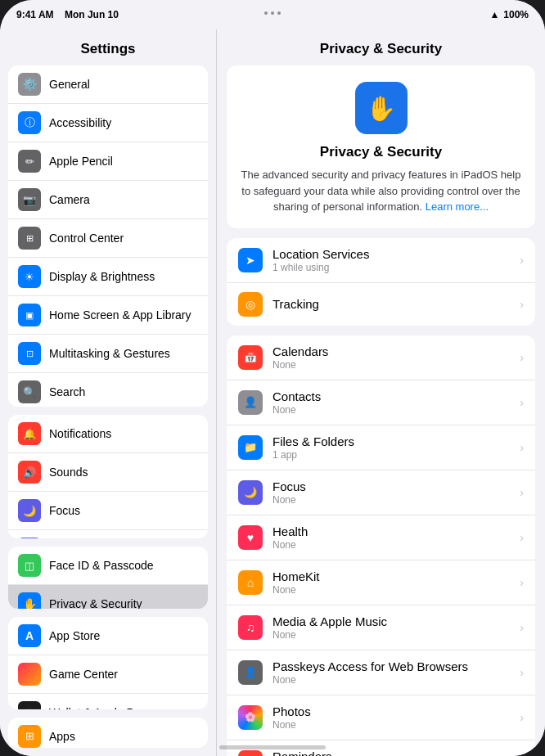  What do you see at coordinates (381, 108) in the screenshot?
I see `privacy-hand-icon: ✋` at bounding box center [381, 108].